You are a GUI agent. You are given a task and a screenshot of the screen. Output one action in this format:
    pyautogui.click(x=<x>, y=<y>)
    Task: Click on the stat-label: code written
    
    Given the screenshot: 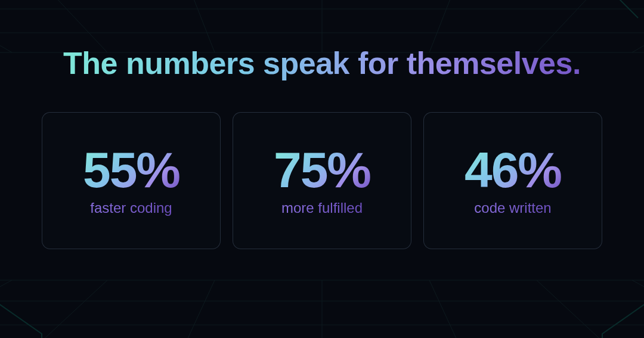 What is the action you would take?
    pyautogui.click(x=513, y=208)
    